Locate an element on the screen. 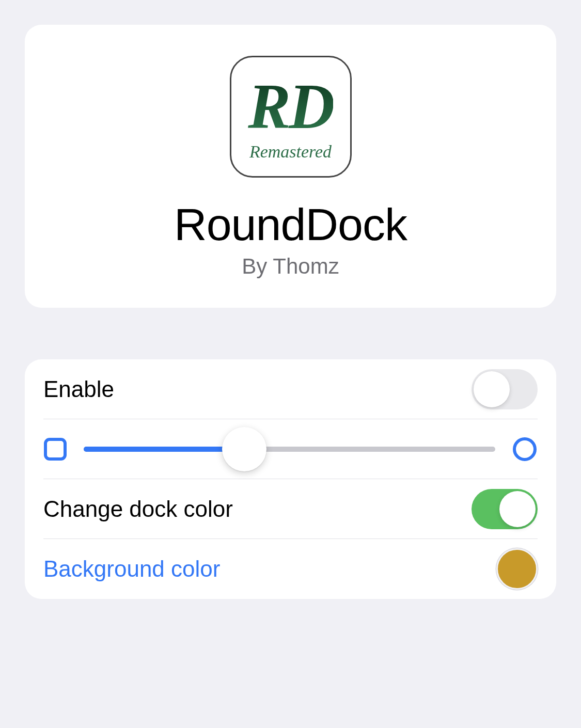 This screenshot has height=728, width=581. rounded-square-icon is located at coordinates (55, 449).